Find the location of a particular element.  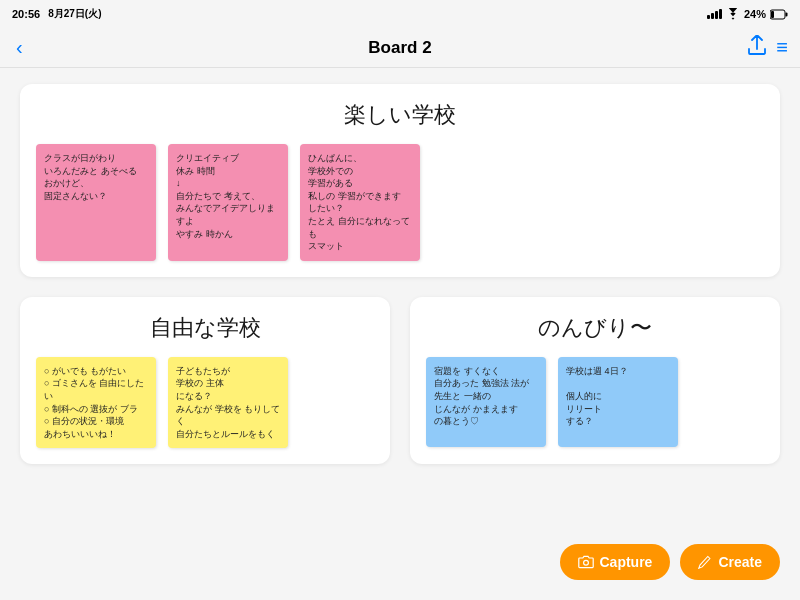

section-title-fun-school: 楽しい学校 is located at coordinates (400, 115).